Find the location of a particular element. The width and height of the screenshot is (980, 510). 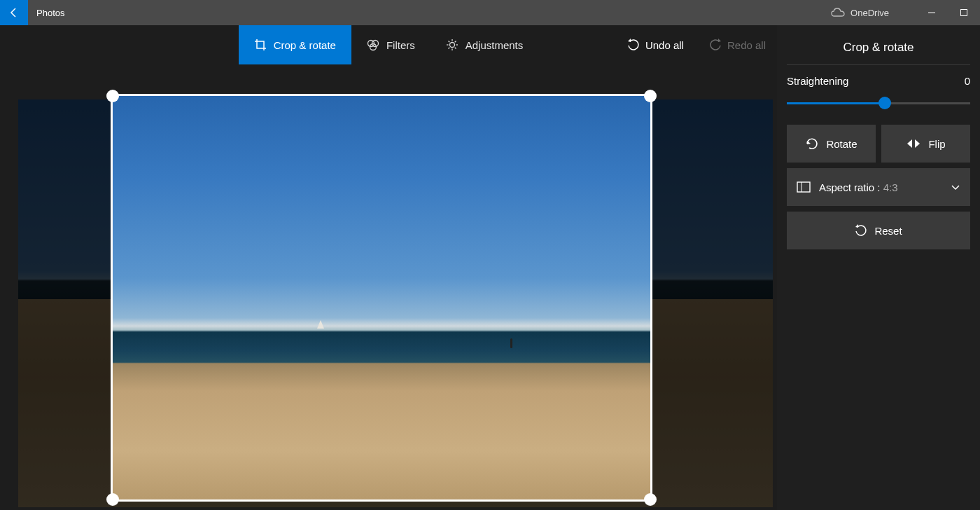

undo-all-button: Undo all is located at coordinates (655, 45).